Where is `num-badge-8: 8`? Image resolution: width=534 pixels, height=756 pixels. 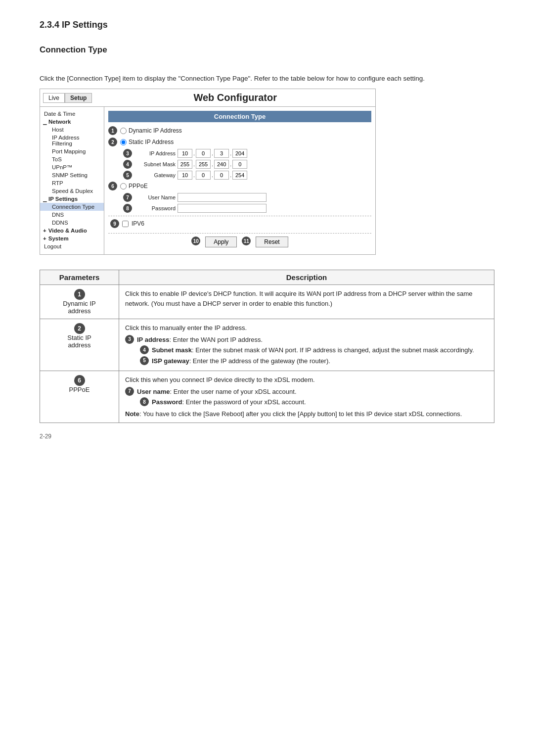
num-badge-8: 8 is located at coordinates (128, 208).